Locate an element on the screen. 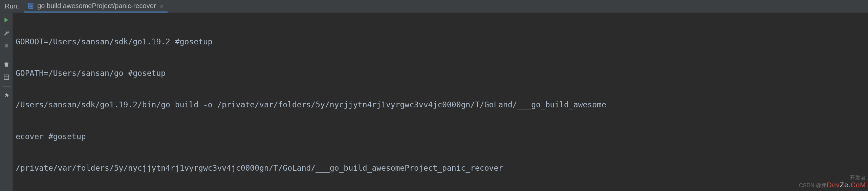 This screenshot has width=868, height=191. svg-text: G is located at coordinates (31, 6).